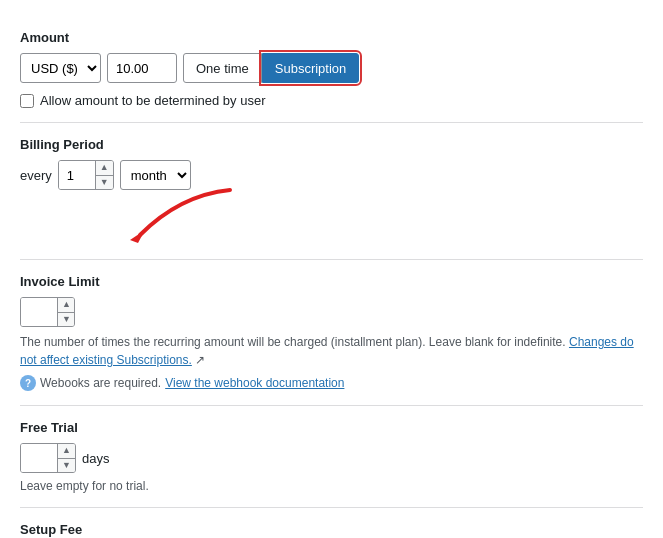 The height and width of the screenshot is (538, 663). I want to click on currency-select: USD ($) EUR (€) GBP (£), so click(60, 68).